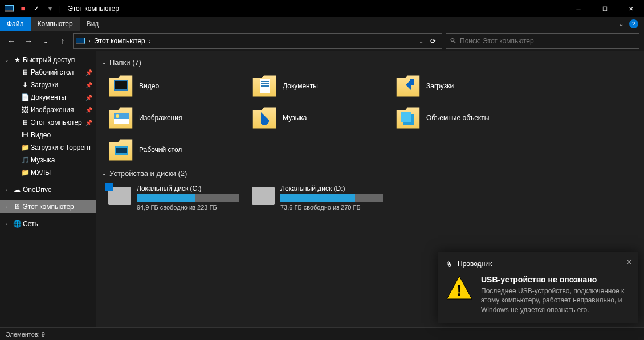 The height and width of the screenshot is (340, 644). I want to click on group-header-folders: ⌄ Папки (7), so click(370, 63).